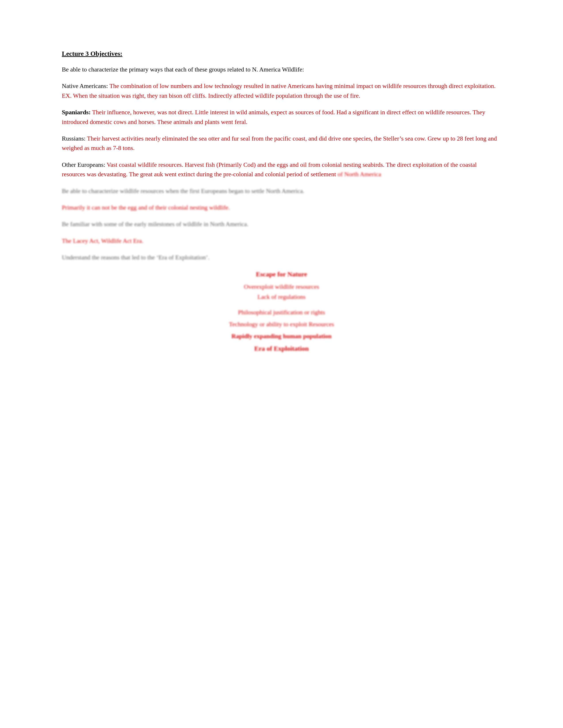 This screenshot has height=728, width=563. I want to click on native-americans-paragraph: Native Americans: The combination of low…, so click(282, 91).